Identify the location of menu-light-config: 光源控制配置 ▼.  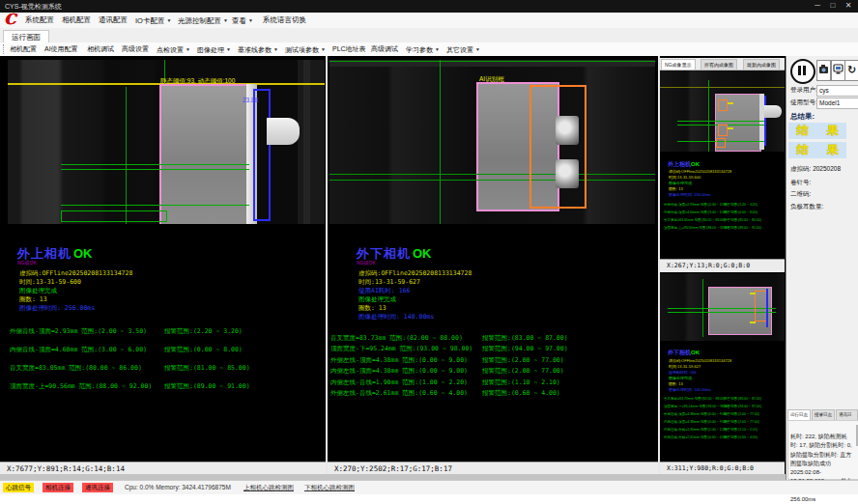
(203, 20).